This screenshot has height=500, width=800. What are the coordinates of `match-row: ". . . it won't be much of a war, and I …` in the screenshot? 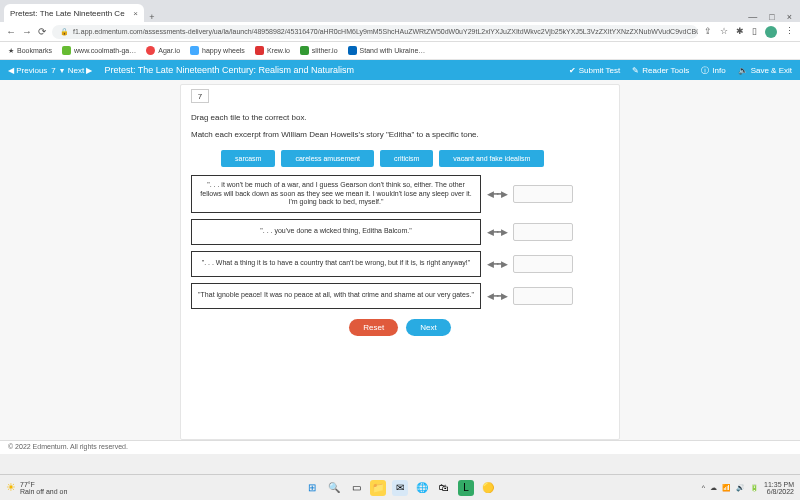 It's located at (400, 194).